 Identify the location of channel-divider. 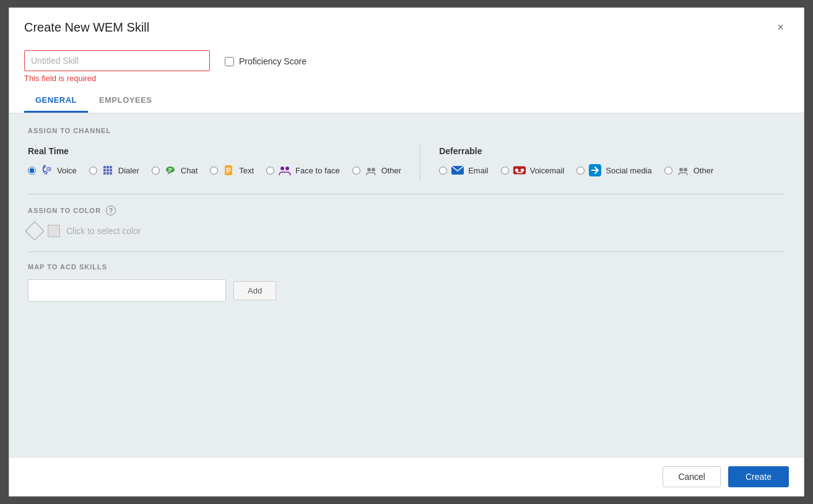
(420, 162).